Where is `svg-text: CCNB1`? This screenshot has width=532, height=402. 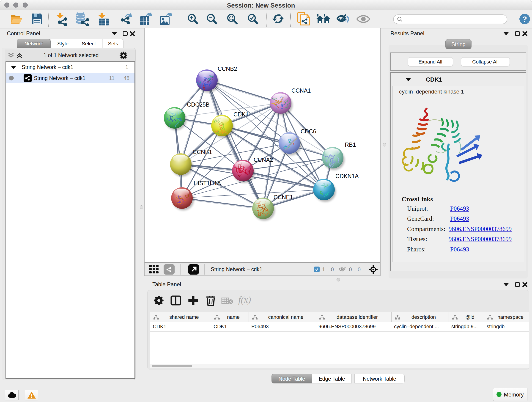 svg-text: CCNB1 is located at coordinates (203, 152).